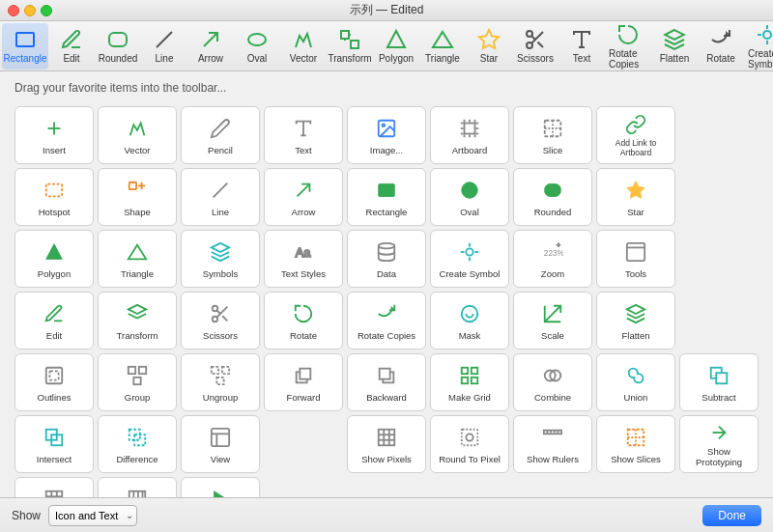 This screenshot has width=773, height=532. Describe the element at coordinates (553, 252) in the screenshot. I see `zoom-grid-icon: 223%` at that location.